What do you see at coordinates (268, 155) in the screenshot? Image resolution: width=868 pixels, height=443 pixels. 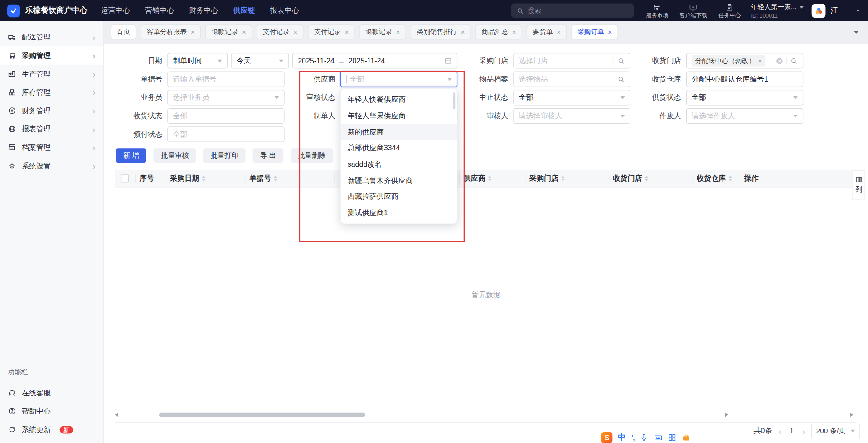 I see `export-button: 导 出` at bounding box center [268, 155].